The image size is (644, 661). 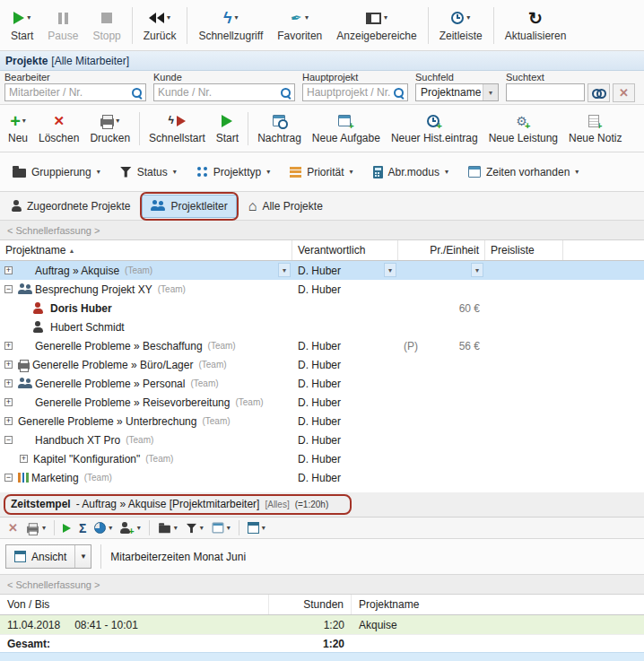 What do you see at coordinates (22, 25) in the screenshot?
I see `start-button: ▾ Start` at bounding box center [22, 25].